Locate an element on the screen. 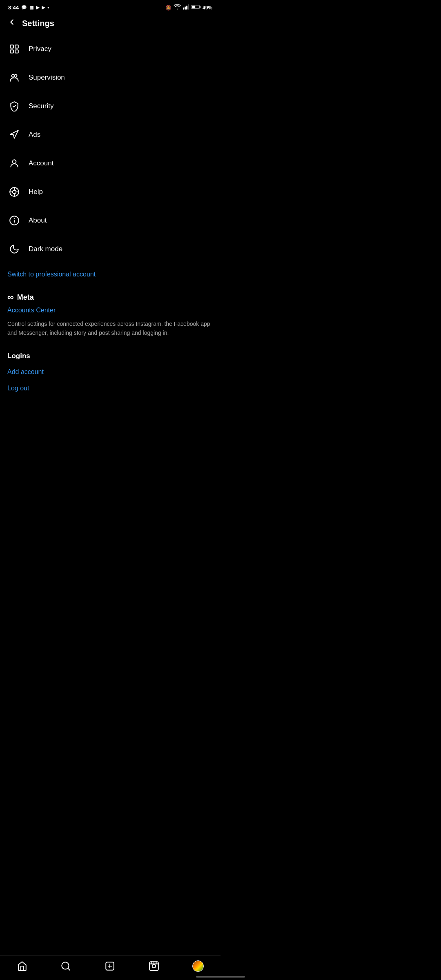 The width and height of the screenshot is (441, 980). about-label: About is located at coordinates (38, 220).